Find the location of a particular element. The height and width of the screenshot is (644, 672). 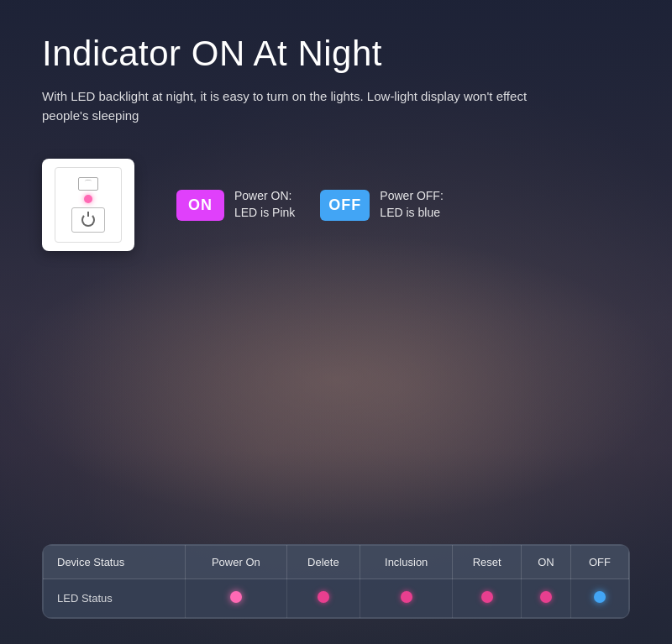

off-line1: Power OFF: is located at coordinates (412, 196).